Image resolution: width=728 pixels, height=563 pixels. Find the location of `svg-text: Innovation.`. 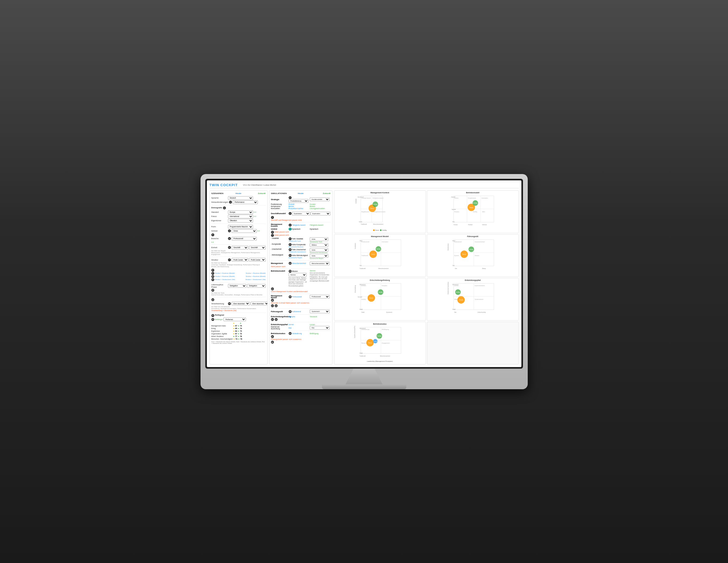

svg-text: Innovation. is located at coordinates (485, 198).